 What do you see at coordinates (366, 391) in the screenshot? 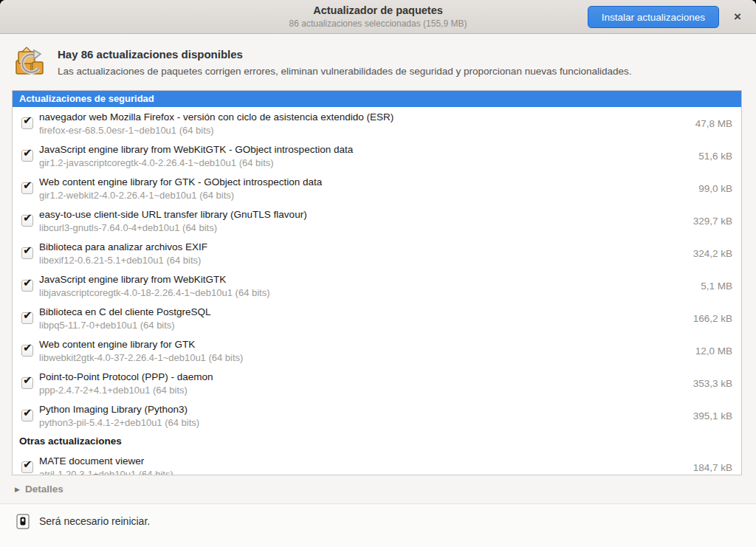
I see `update-package-version: ppp-2.4.7-2+4.1+deb10u1 (64 bits)` at bounding box center [366, 391].